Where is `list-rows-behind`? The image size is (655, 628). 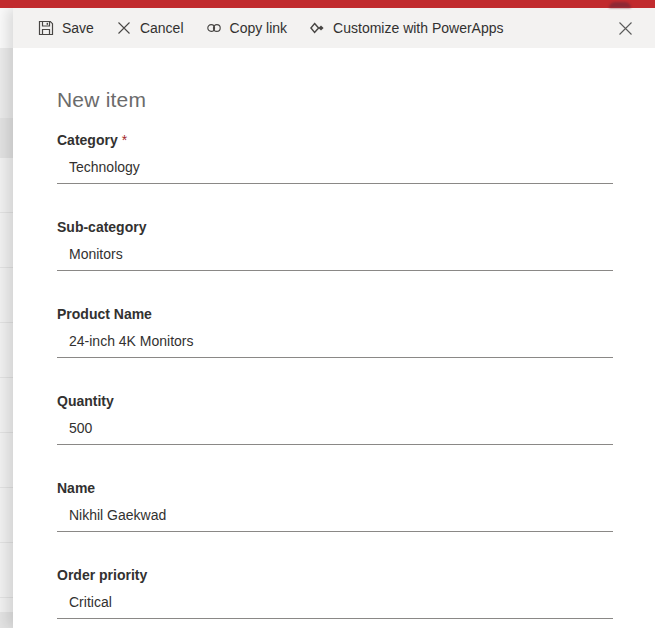 list-rows-behind is located at coordinates (6, 385).